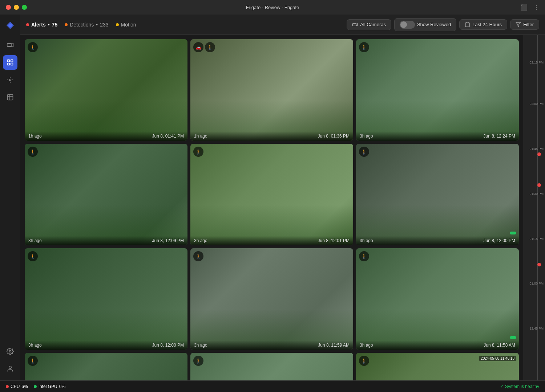 This screenshot has width=545, height=392. I want to click on health-label: System is healthy, so click(522, 387).